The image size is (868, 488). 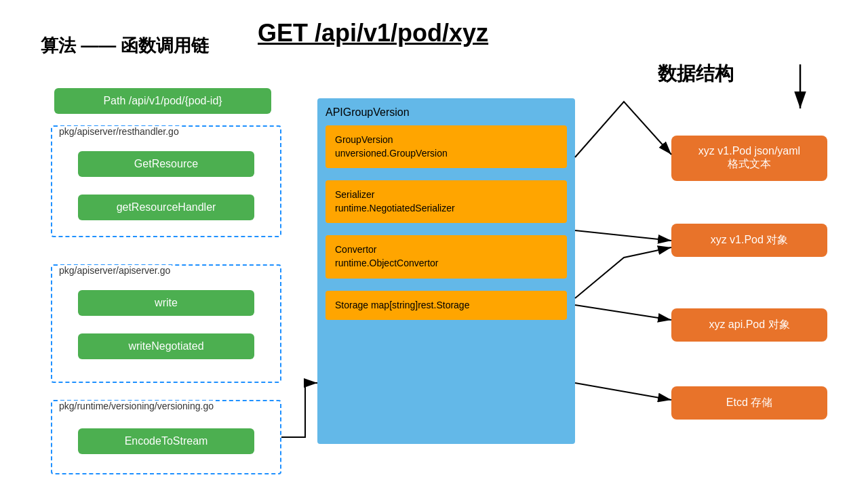 I want to click on group-version-item: GroupVersion unversioned.GroupVersion, so click(x=446, y=146).